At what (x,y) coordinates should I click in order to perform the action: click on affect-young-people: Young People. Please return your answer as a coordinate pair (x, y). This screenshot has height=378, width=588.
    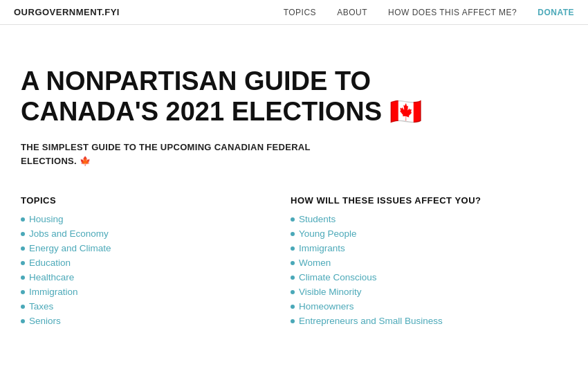
    Looking at the image, I should click on (328, 234).